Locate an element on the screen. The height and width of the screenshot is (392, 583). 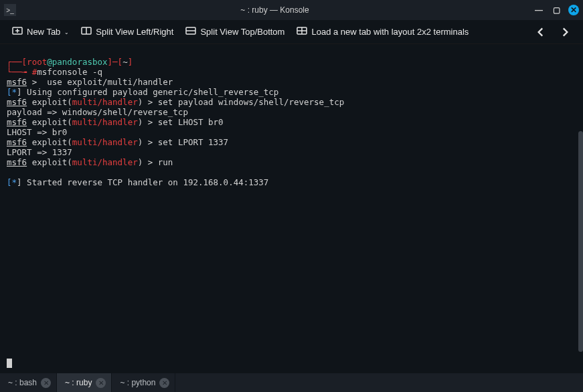
close-button: ✕ is located at coordinates (574, 10).